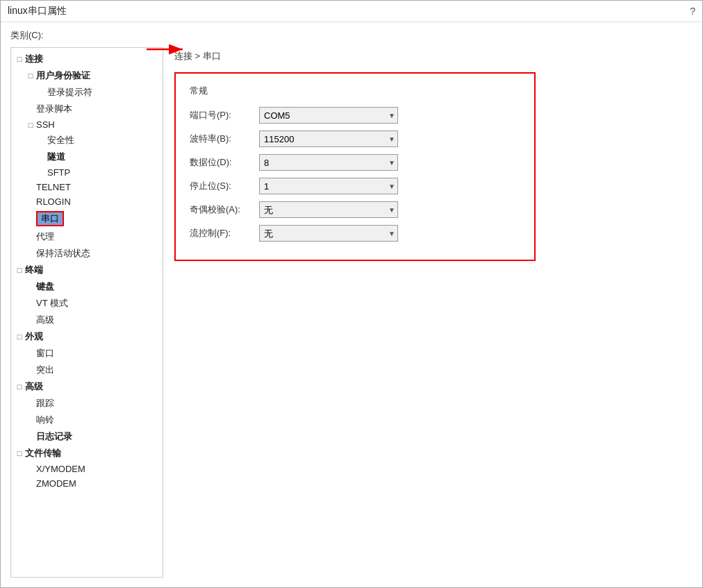 The image size is (703, 588). What do you see at coordinates (87, 320) in the screenshot?
I see `tree-item-gao-ji-terminal: 高级` at bounding box center [87, 320].